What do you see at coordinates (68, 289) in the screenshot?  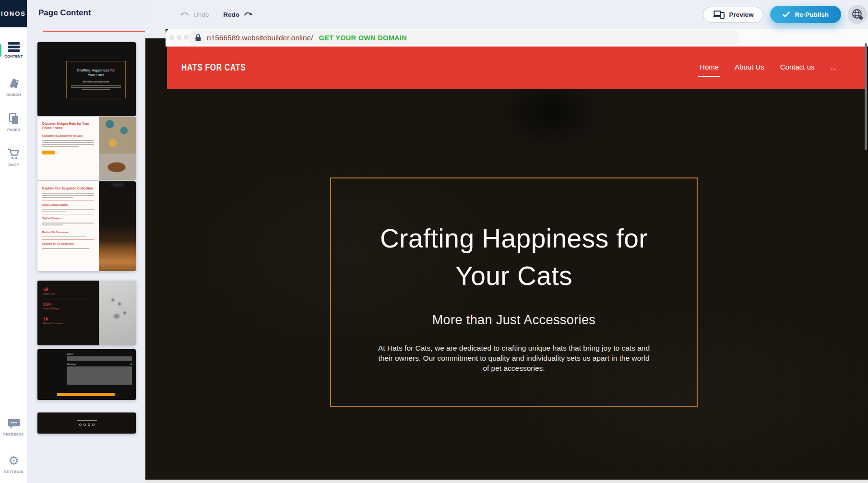 I see `thumb-stat-value: 5k` at bounding box center [68, 289].